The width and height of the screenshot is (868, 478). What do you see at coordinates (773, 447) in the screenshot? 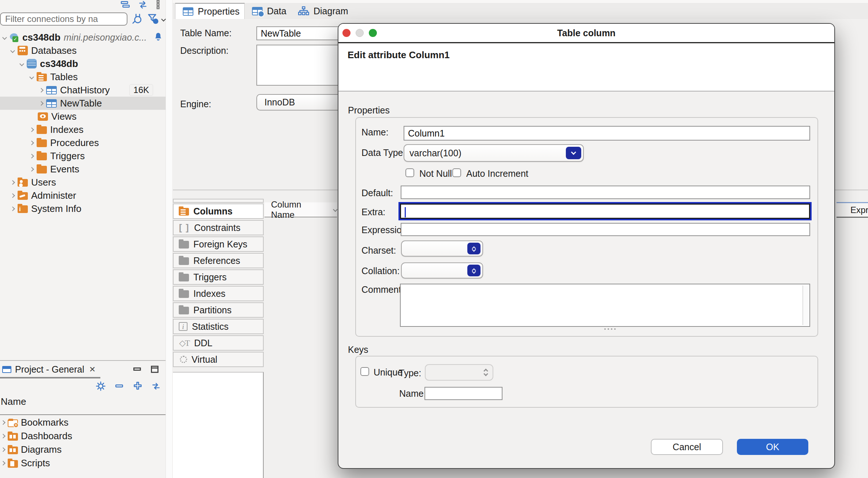
I see `ok-button: OK` at bounding box center [773, 447].